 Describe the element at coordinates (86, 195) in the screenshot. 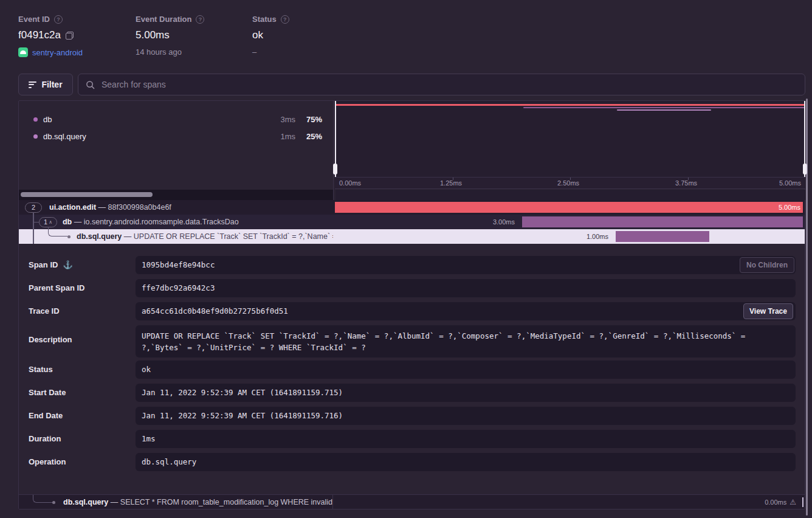

I see `tree-hscrollbar-thumb` at that location.